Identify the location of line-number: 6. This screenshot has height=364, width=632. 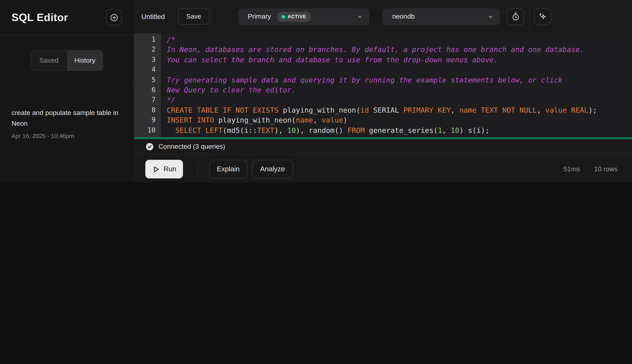
(147, 90).